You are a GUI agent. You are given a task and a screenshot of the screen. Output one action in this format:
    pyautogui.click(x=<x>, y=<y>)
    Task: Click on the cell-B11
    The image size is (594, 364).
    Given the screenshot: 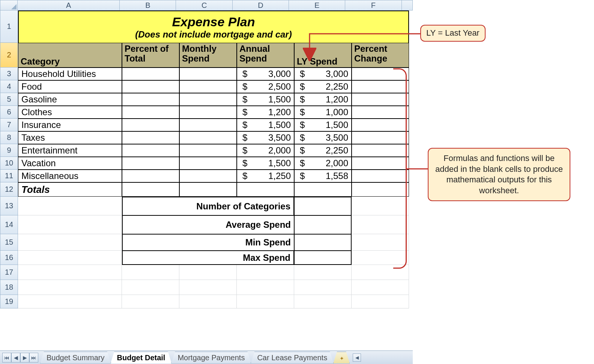 What is the action you would take?
    pyautogui.click(x=151, y=176)
    